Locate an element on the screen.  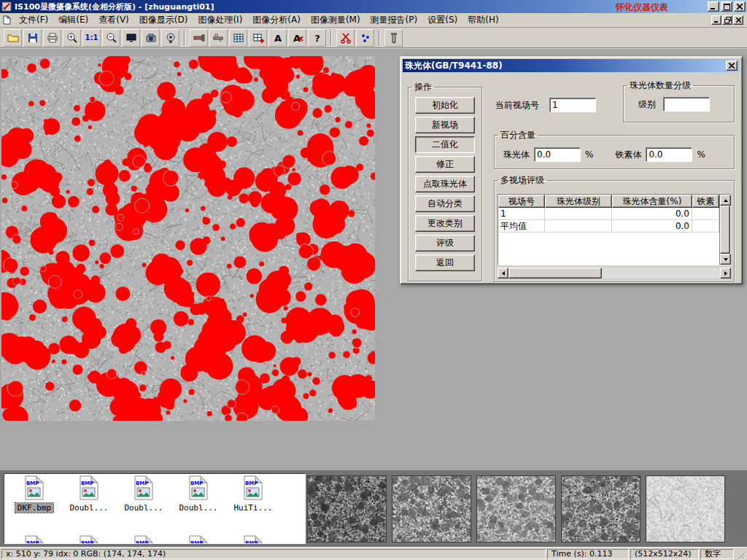
vertical-scrollbar is located at coordinates (725, 230).